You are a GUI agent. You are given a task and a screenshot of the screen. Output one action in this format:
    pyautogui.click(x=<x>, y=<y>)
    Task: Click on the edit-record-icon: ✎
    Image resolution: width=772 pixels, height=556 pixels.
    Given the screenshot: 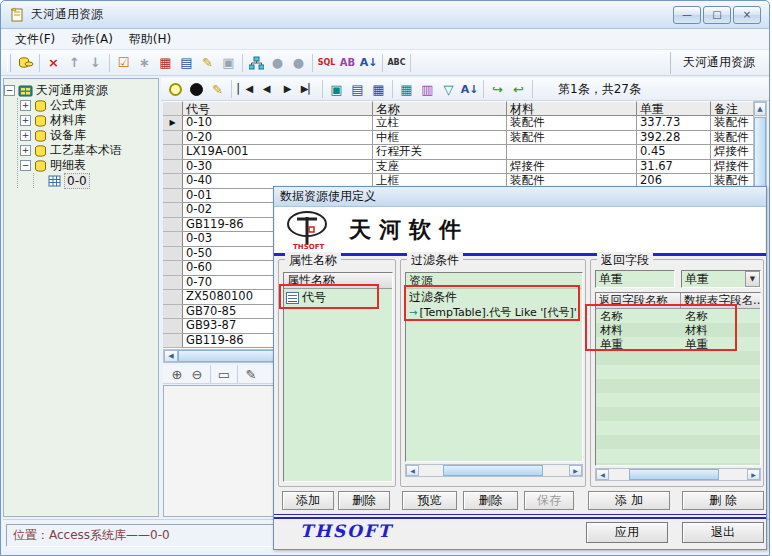 What is the action you would take?
    pyautogui.click(x=218, y=89)
    